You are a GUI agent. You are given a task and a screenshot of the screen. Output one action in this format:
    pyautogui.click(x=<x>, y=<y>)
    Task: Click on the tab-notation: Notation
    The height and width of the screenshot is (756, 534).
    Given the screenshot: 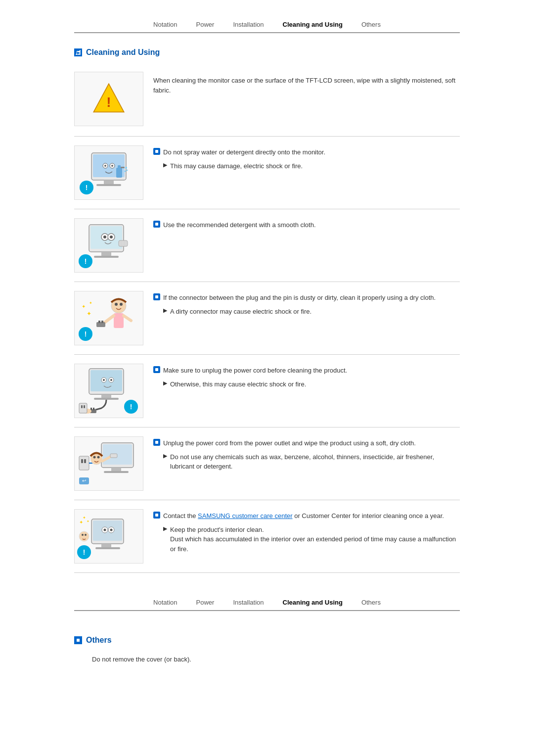 What is the action you would take?
    pyautogui.click(x=165, y=25)
    